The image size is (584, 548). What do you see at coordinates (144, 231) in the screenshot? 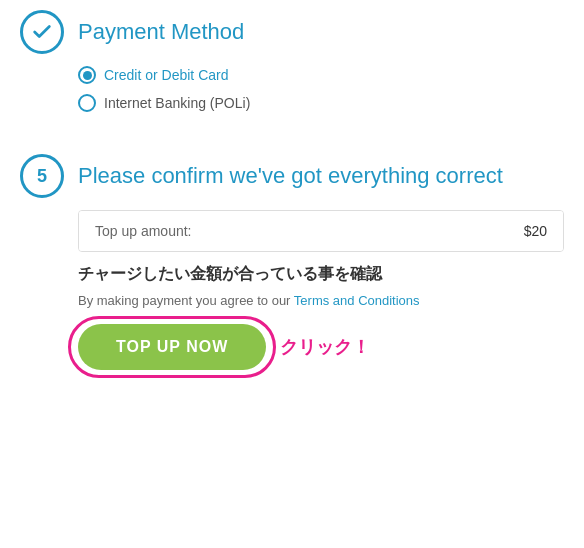
I see `amount-label: Top up amount:` at bounding box center [144, 231].